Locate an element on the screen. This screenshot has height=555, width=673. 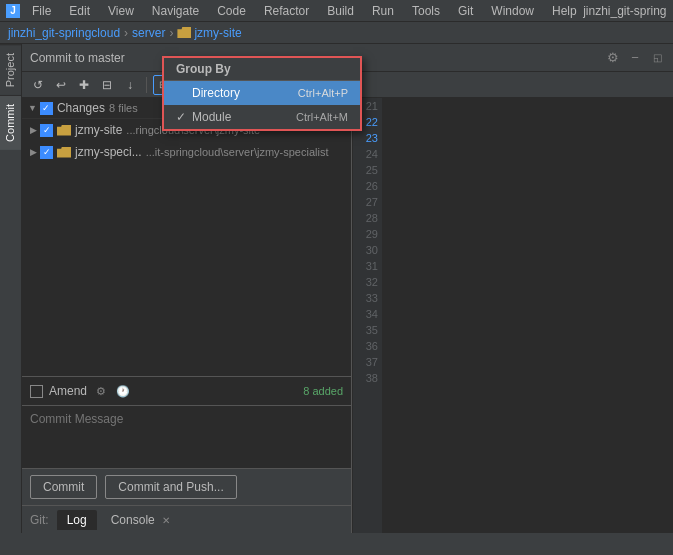
item-name: jzmy-site is located at coordinates (98, 130).